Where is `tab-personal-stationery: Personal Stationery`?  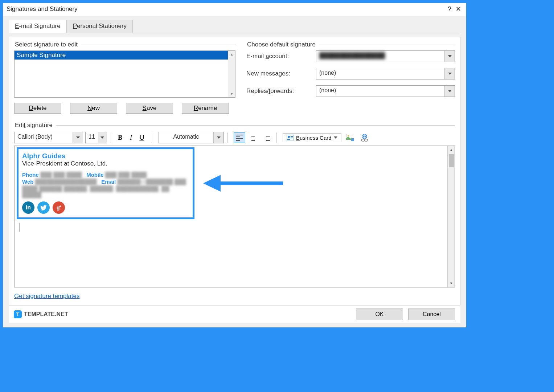
tab-personal-stationery: Personal Stationery is located at coordinates (100, 26).